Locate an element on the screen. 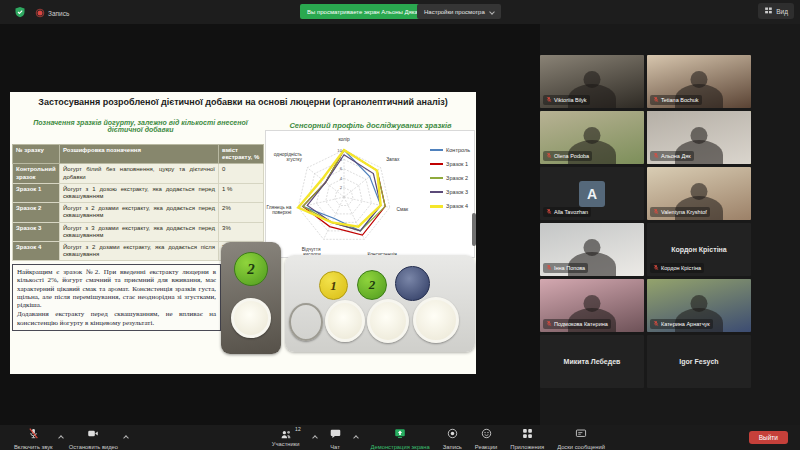  participant-name-label: Кордон Крістіна is located at coordinates (677, 268).